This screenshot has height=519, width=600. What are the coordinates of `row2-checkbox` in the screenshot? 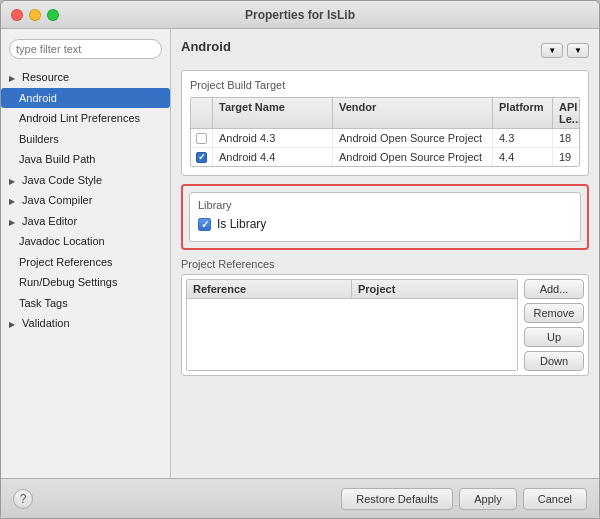 It's located at (202, 158).